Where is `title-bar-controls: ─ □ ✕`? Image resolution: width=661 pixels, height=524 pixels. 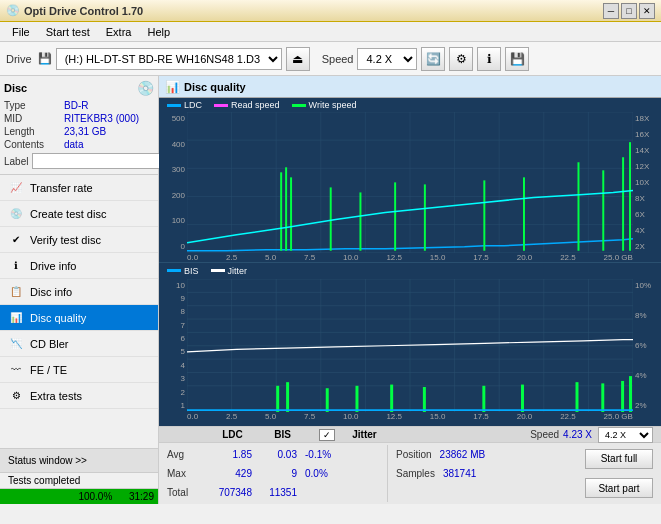
title-bar-controls: ─ □ ✕ is located at coordinates (629, 11).